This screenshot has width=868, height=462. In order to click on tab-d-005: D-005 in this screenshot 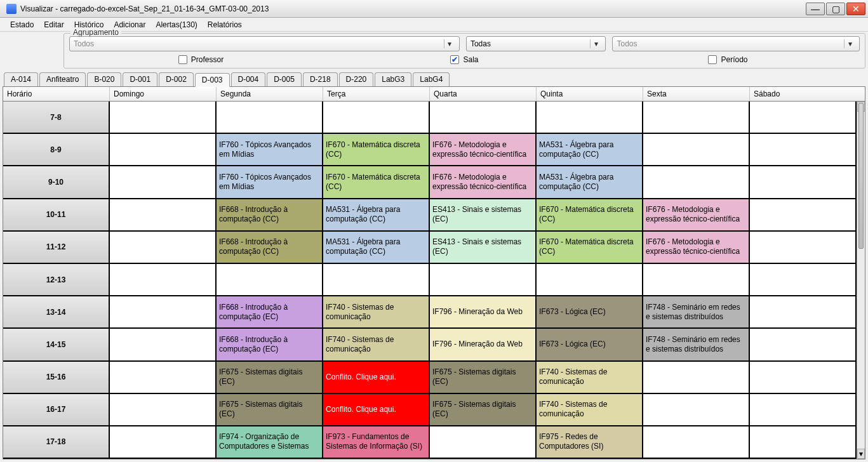, I will do `click(284, 79)`.